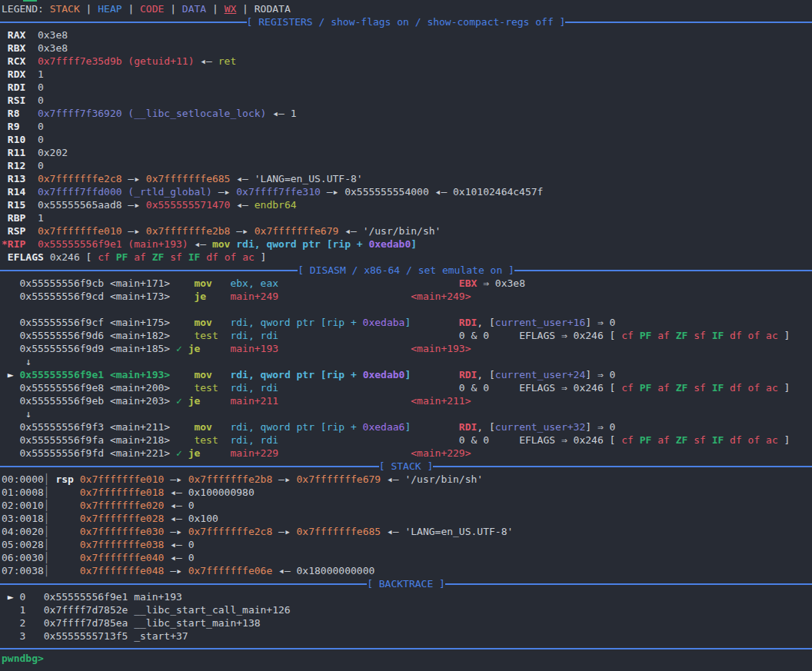  Describe the element at coordinates (406, 584) in the screenshot. I see `section-header-backtrace: [ BACKTRACE ]` at that location.